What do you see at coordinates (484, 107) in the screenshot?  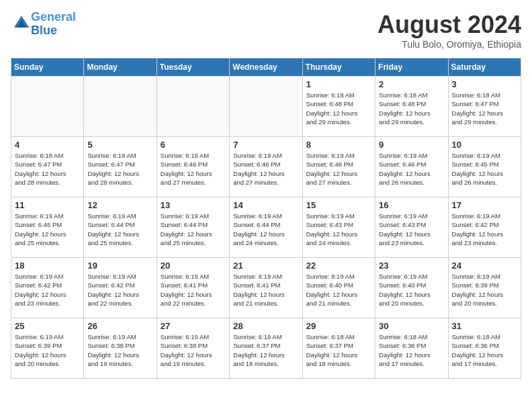 I see `calendar-cell: 3Sunrise: 6:18 AM Sunset: 6:47 PM Daylig…` at bounding box center [484, 107].